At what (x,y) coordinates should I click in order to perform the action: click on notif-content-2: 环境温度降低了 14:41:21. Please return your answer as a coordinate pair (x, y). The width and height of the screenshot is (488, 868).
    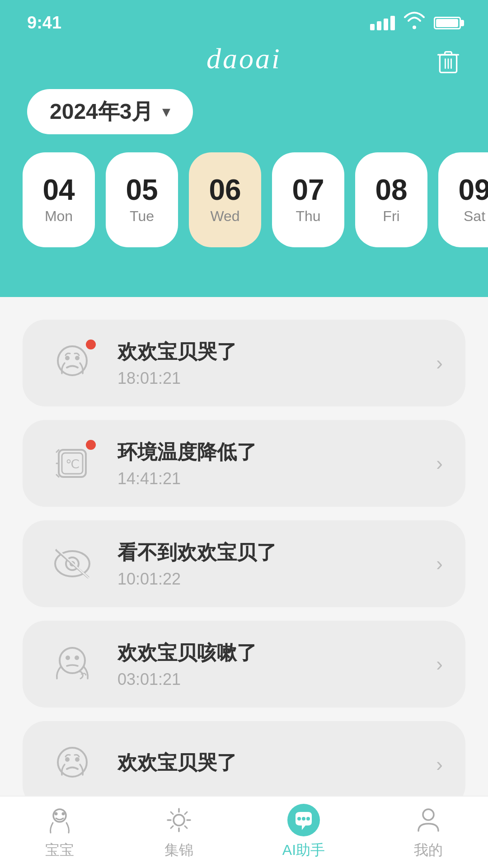
    Looking at the image, I should click on (267, 464).